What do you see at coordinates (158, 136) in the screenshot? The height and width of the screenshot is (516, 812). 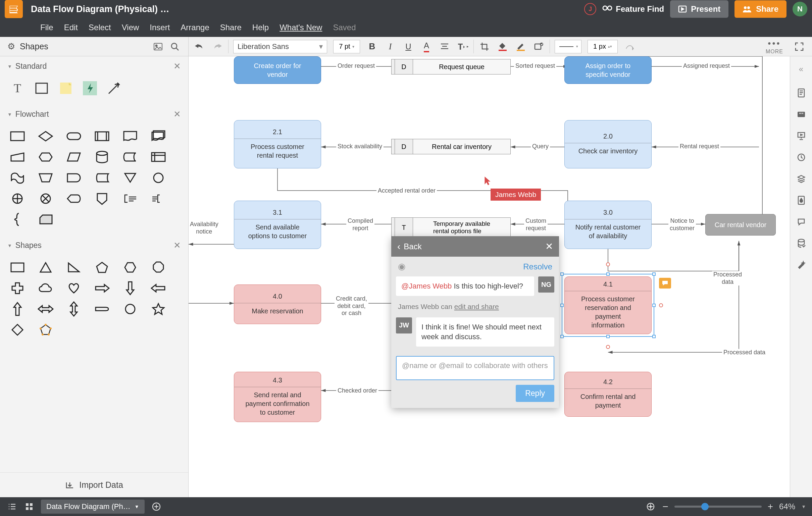 I see `fc-multidoc` at bounding box center [158, 136].